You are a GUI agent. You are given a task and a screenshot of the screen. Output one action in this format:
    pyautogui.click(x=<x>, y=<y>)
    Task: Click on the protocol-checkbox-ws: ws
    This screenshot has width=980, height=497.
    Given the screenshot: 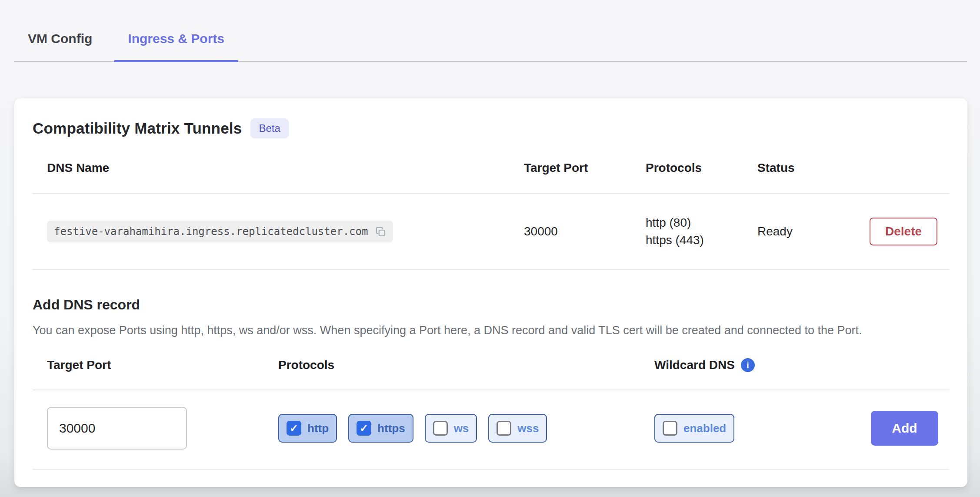 What is the action you would take?
    pyautogui.click(x=451, y=428)
    